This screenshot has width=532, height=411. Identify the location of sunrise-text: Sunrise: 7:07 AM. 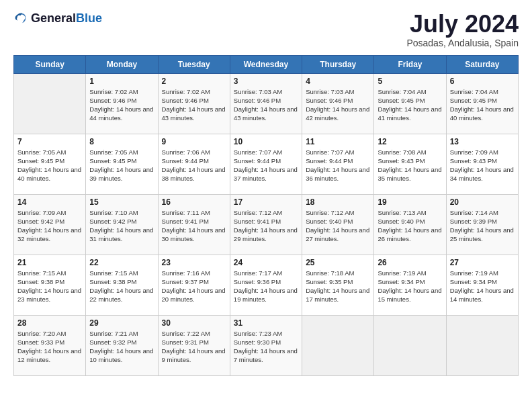
(330, 152).